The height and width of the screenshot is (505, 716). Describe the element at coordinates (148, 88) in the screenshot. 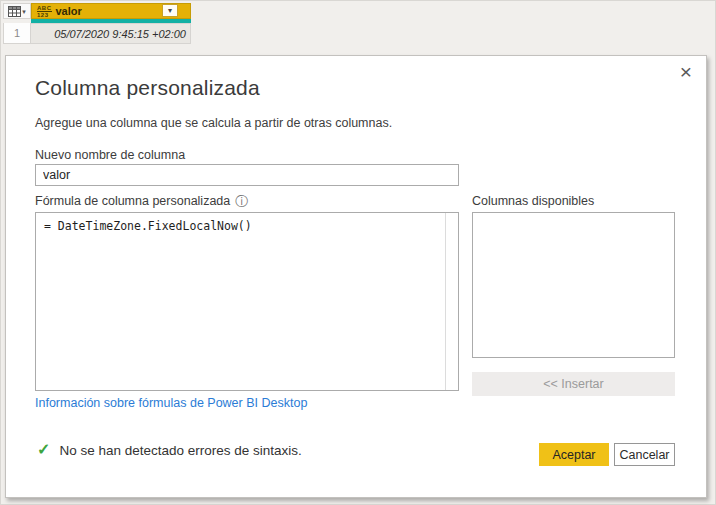

I see `dialog-title: Columna personalizada` at that location.